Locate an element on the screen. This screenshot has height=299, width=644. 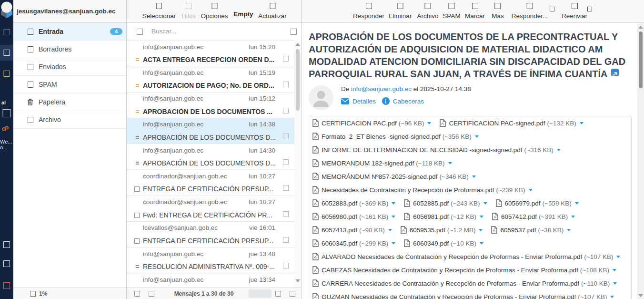
message-row: info@sanjuan.gob.ecjue 13:48RESOLUCIÓN A… is located at coordinates (211, 260).